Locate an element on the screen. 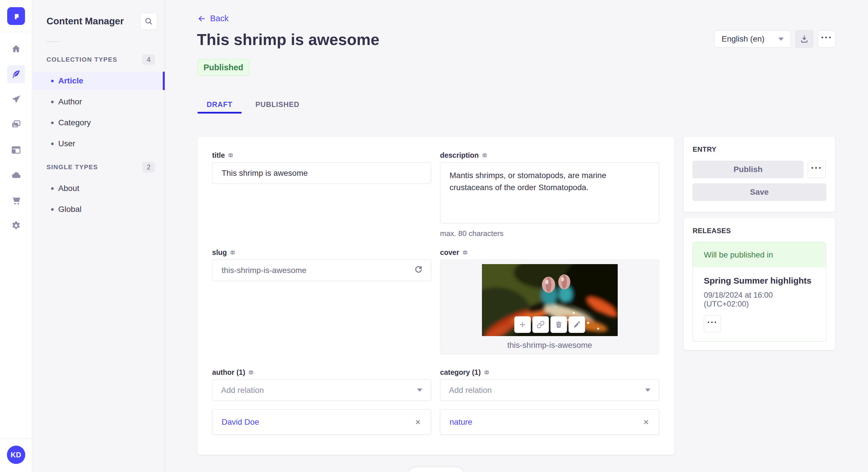 This screenshot has height=472, width=868. author-placeholder: Add relation is located at coordinates (243, 391).